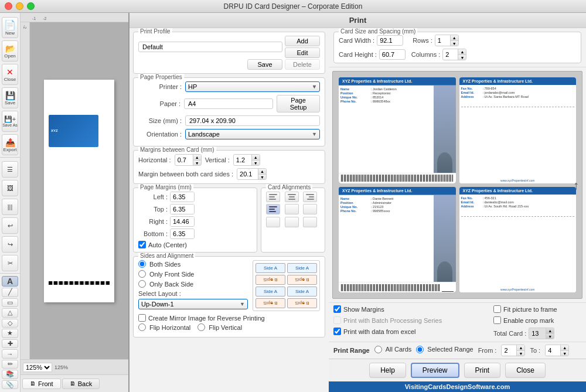 The image size is (586, 392). I want to click on fit-picture-checkbox, so click(497, 309).